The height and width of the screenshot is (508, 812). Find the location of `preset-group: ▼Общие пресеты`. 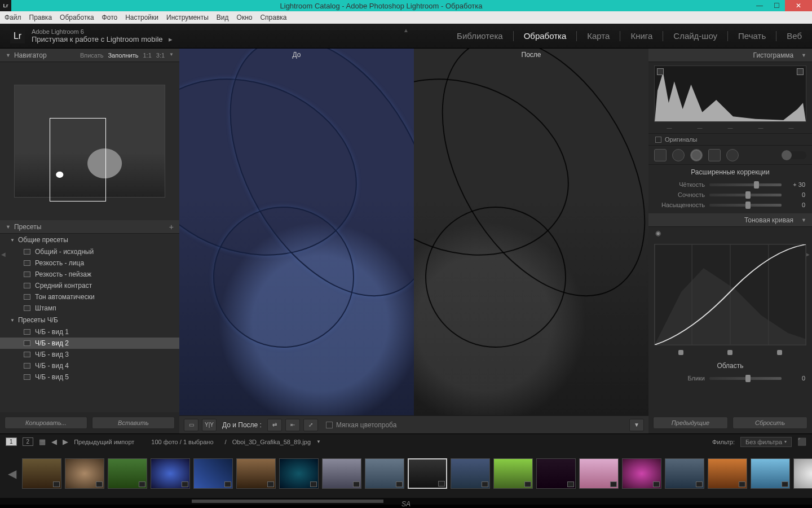

preset-group: ▼Общие пресеты is located at coordinates (90, 240).